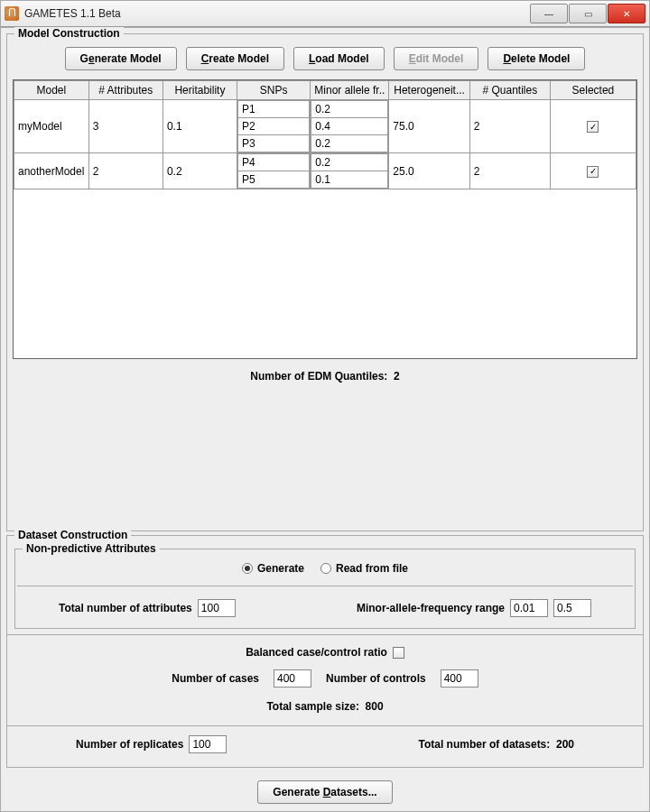 This screenshot has width=650, height=812. What do you see at coordinates (431, 608) in the screenshot?
I see `maf-range-label: Minor-allele-frequency range` at bounding box center [431, 608].